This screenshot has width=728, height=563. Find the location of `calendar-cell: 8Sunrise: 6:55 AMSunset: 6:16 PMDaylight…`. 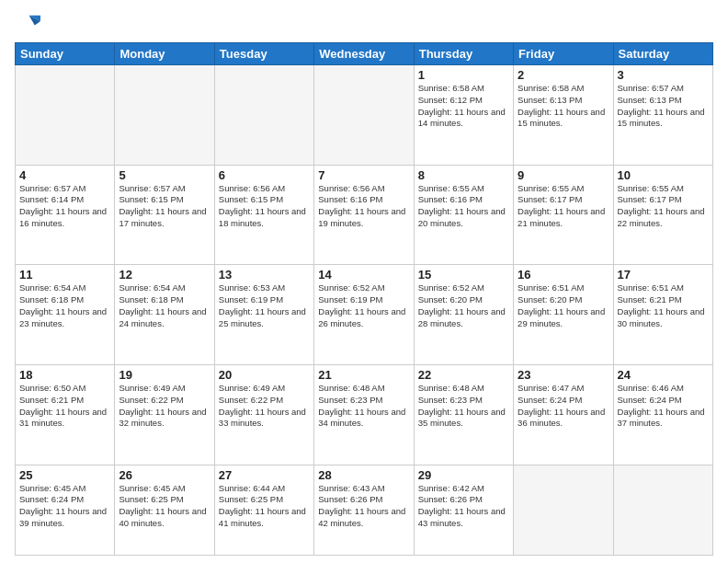

calendar-cell: 8Sunrise: 6:55 AMSunset: 6:16 PMDaylight… is located at coordinates (463, 215).